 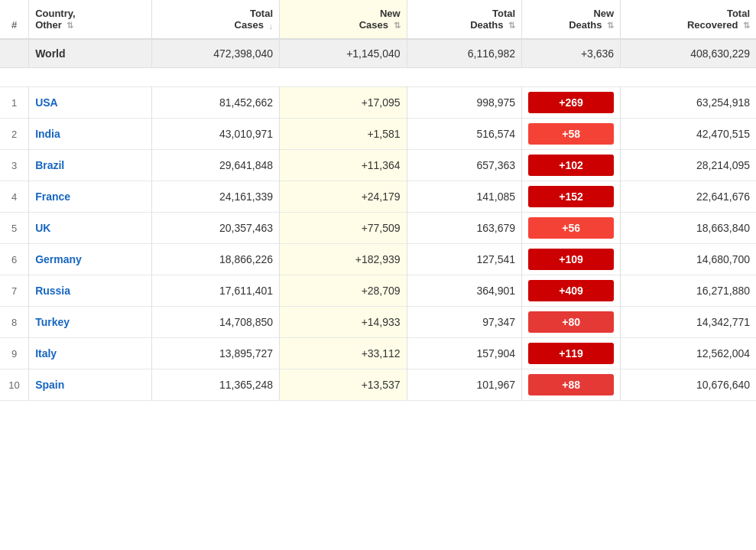 What do you see at coordinates (216, 165) in the screenshot?
I see `row-total-cases: 29,641,848` at bounding box center [216, 165].